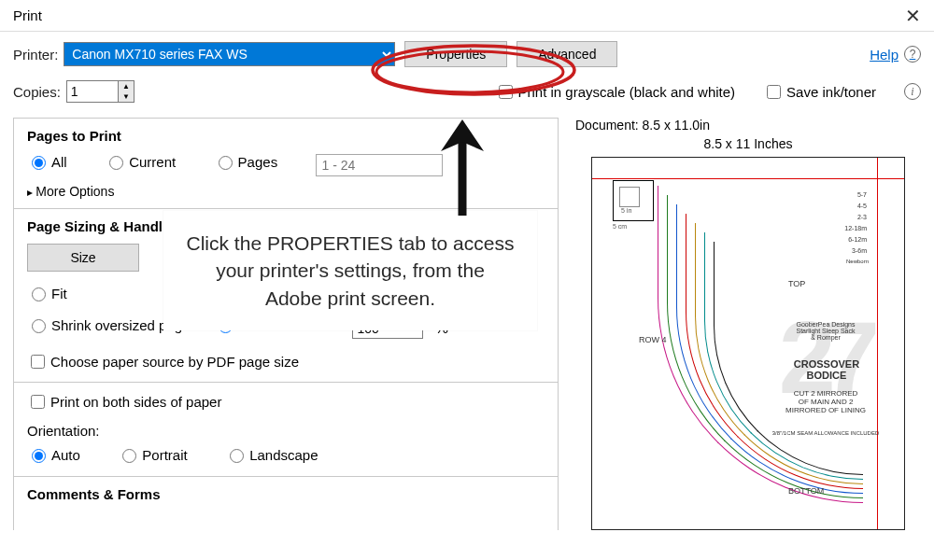 Image resolution: width=934 pixels, height=560 pixels. What do you see at coordinates (286, 191) in the screenshot?
I see `more-options-toggle: More Options` at bounding box center [286, 191].